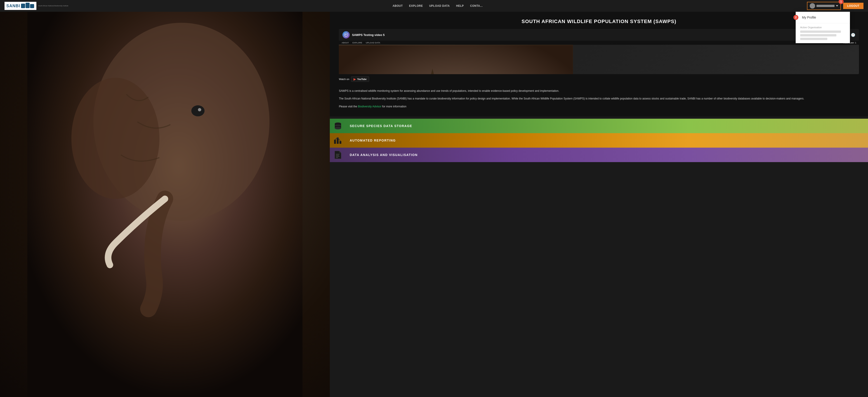 This screenshot has width=868, height=397. I want to click on logo-text: SANBI, so click(13, 6).